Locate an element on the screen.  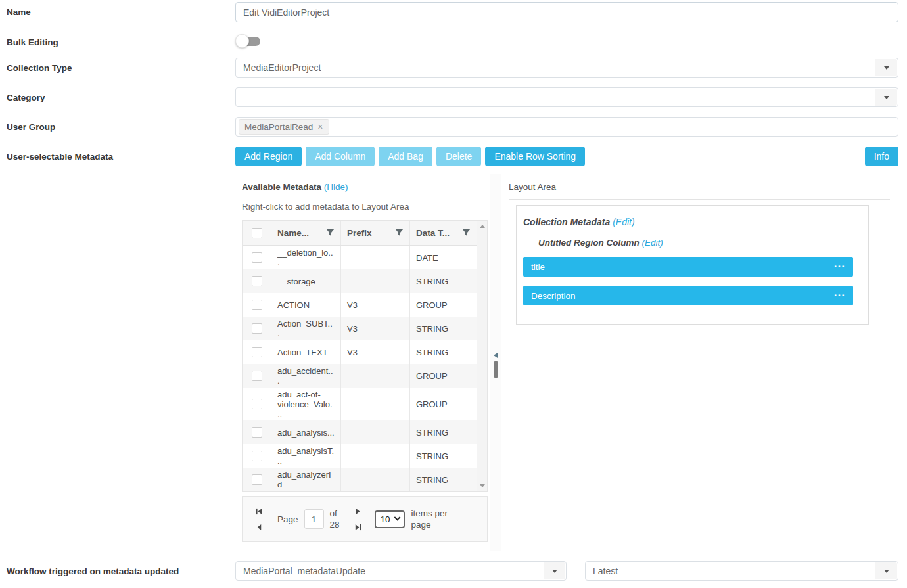
add-region-button: Add Region is located at coordinates (268, 156).